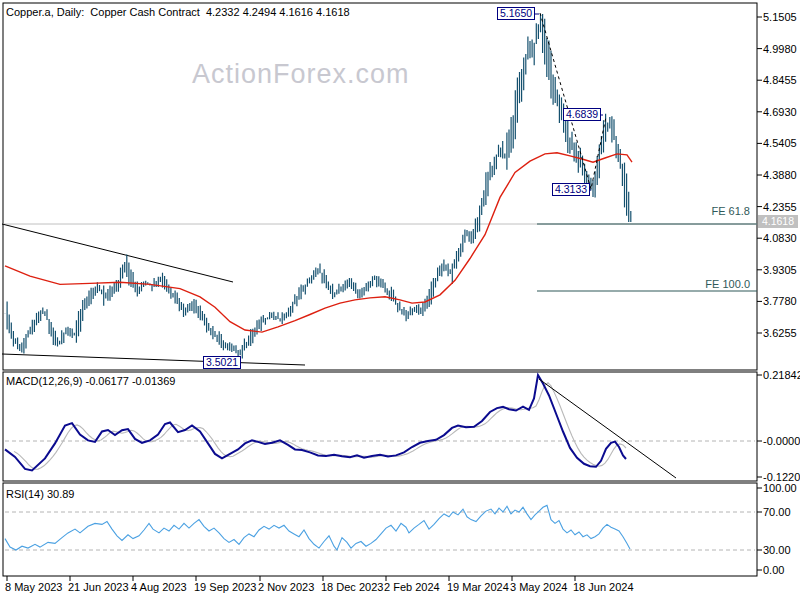 The width and height of the screenshot is (800, 600). I want to click on date-axis-label: 3 May 2024, so click(538, 587).